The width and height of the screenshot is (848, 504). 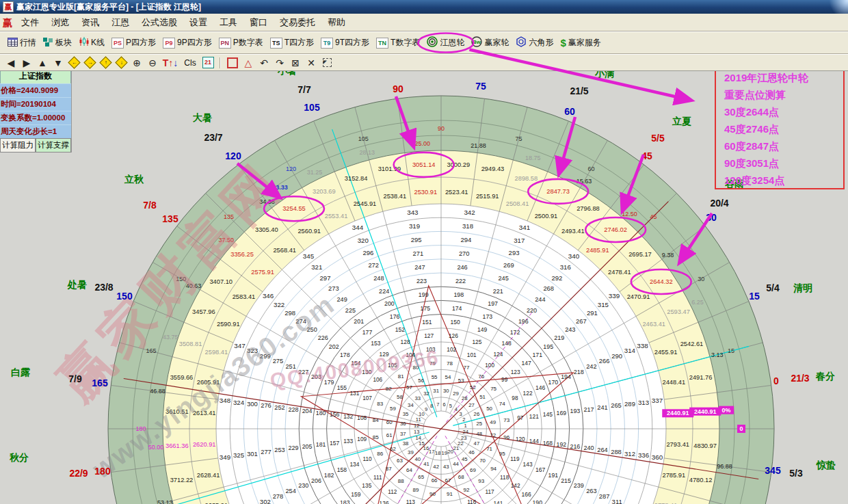 I want to click on tool-step-right: →, so click(x=90, y=63).